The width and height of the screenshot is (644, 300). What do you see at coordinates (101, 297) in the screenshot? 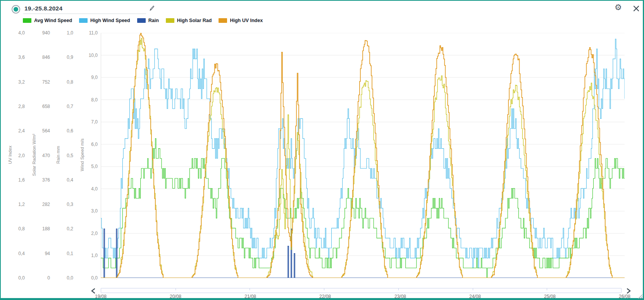
I see `x-axis-label: 19/08` at bounding box center [101, 297].